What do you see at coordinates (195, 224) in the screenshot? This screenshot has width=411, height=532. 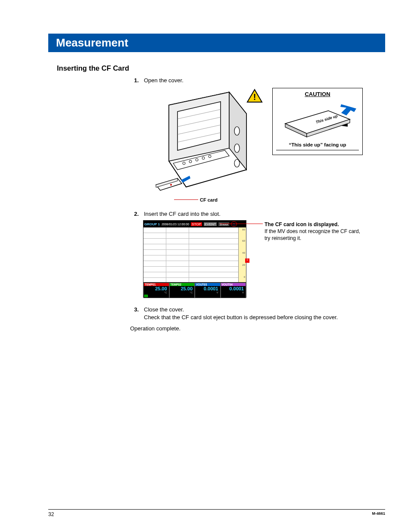 I see `screen-status-bar: GROUP 1 2008/01/23 12:00:00 STOP EVENT 1…` at bounding box center [195, 224].